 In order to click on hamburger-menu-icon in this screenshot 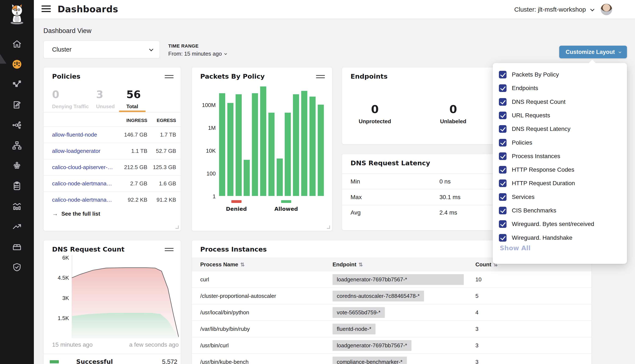, I will do `click(46, 10)`.